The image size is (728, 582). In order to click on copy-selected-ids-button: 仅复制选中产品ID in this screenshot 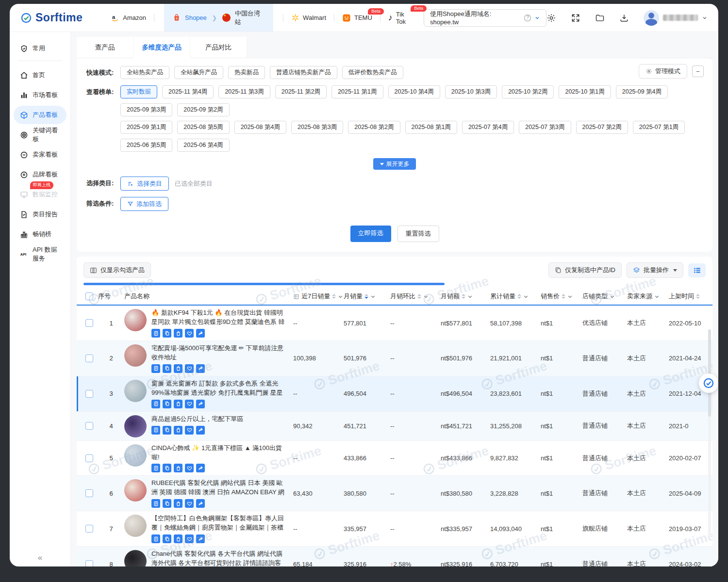, I will do `click(585, 270)`.